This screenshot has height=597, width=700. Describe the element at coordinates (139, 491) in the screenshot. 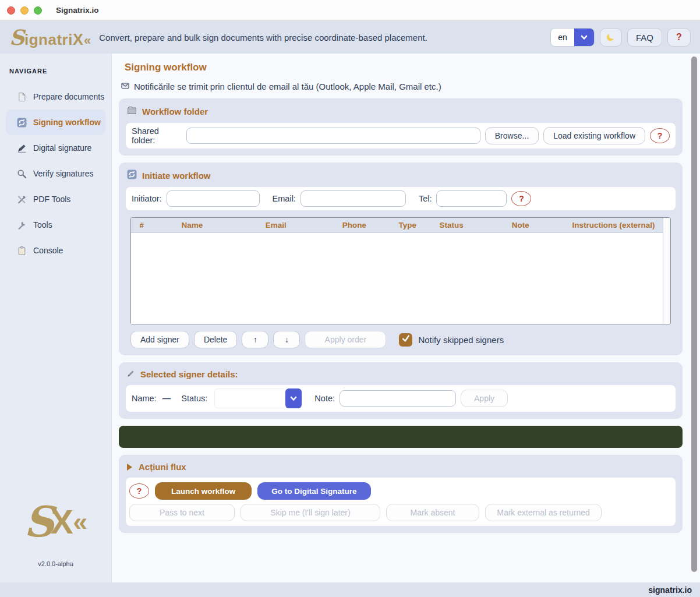

I see `actions-help-button: ?` at that location.